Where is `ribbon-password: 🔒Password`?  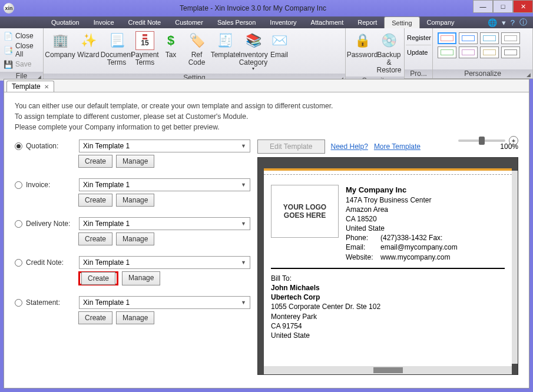 ribbon-password: 🔒Password is located at coordinates (362, 45).